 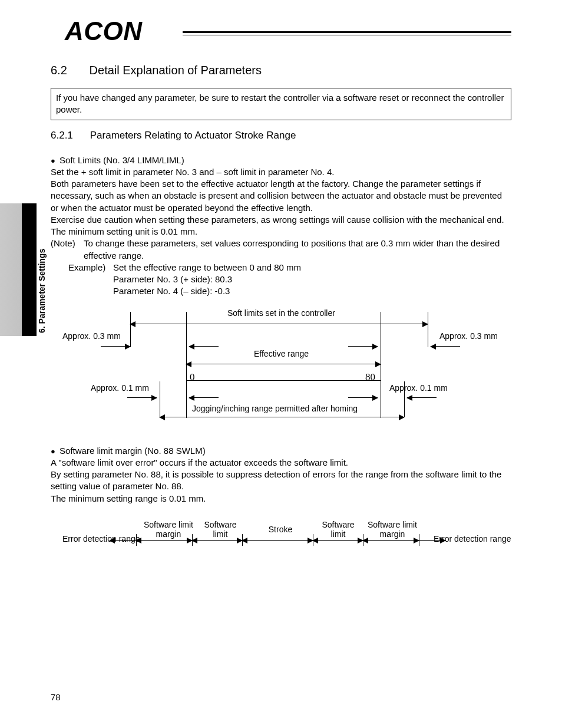 I want to click on brand-logo: ACON, so click(x=104, y=31).